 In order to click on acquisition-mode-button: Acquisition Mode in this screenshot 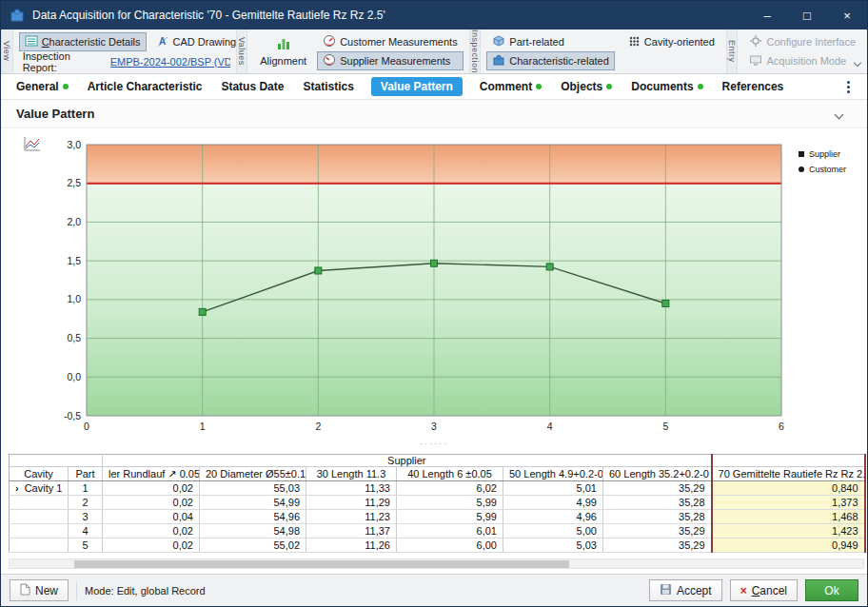, I will do `click(802, 61)`.